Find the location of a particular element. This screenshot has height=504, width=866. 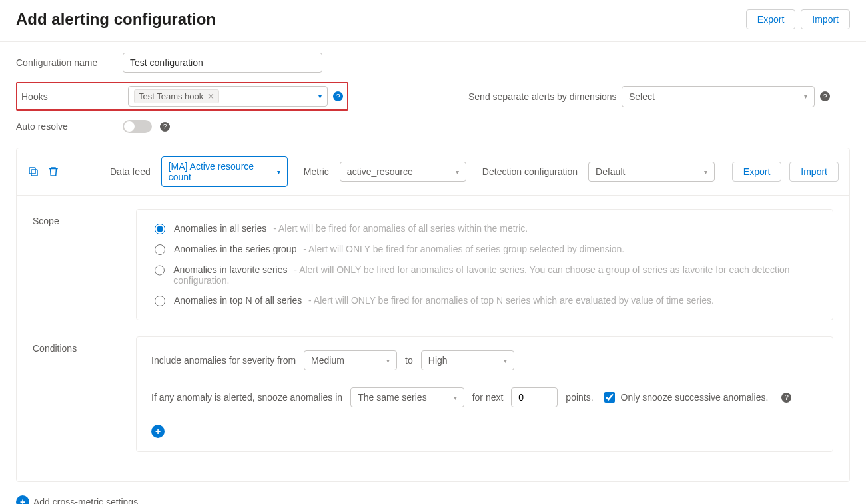

scope-radio-group is located at coordinates (160, 250).